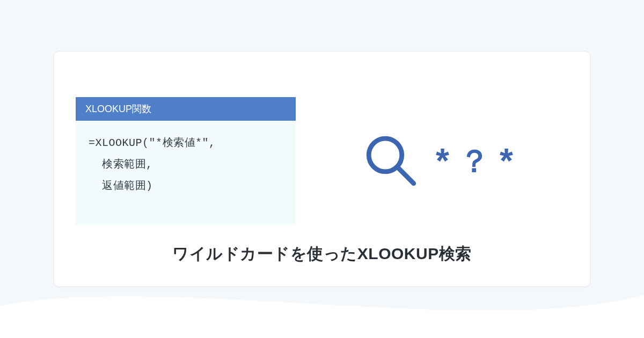  What do you see at coordinates (121, 164) in the screenshot?
I see `code-line-2: 検索範囲,` at bounding box center [121, 164].